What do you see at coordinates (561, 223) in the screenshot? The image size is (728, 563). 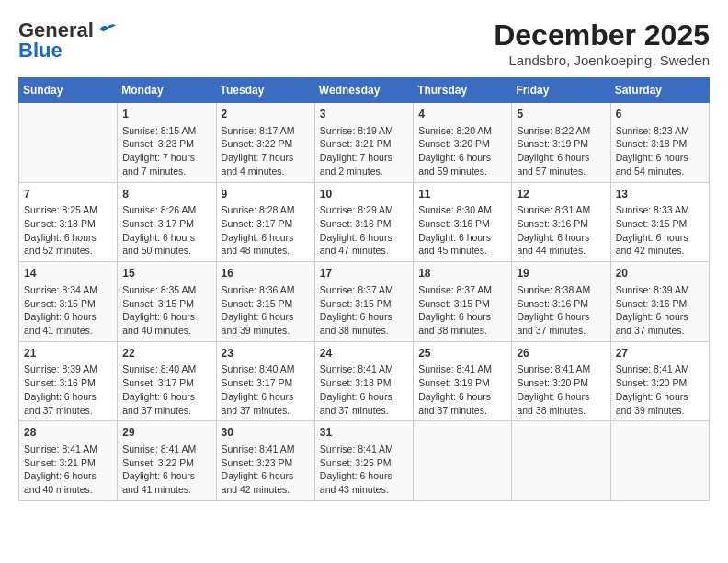 I see `calendar-cell: 12Sunrise: 8:31 AM Sunset: 3:16 PM Dayli…` at bounding box center [561, 223].